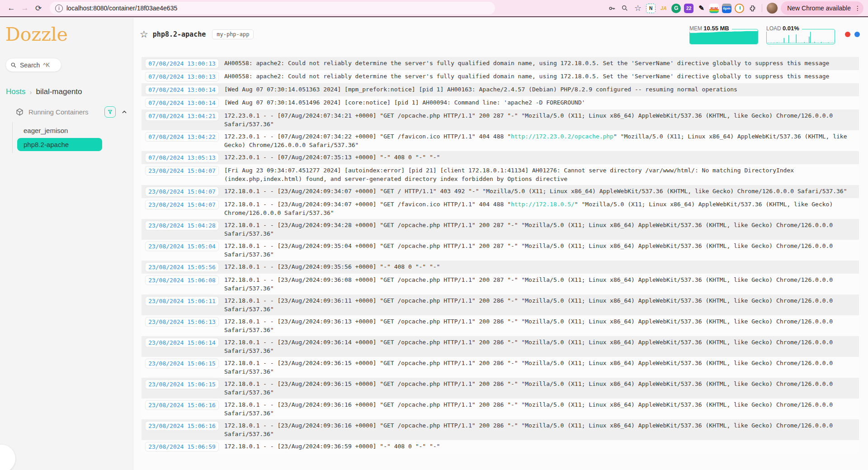 Image resolution: width=868 pixels, height=470 pixels. What do you see at coordinates (481, 90) in the screenshot?
I see `log-message: [Wed Aug 07 07:30:14.051363 2024] [mpm_p…` at bounding box center [481, 90].